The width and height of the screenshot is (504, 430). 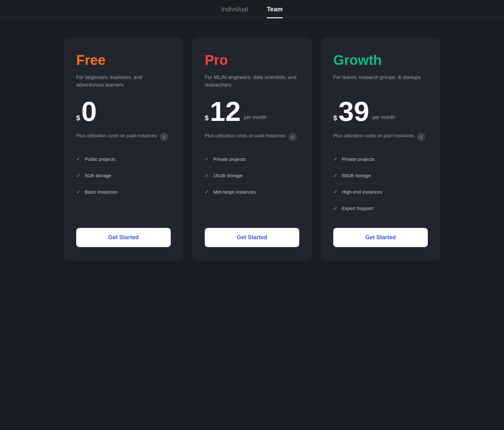 What do you see at coordinates (228, 176) in the screenshot?
I see `feature-label: 15GB storage` at bounding box center [228, 176].